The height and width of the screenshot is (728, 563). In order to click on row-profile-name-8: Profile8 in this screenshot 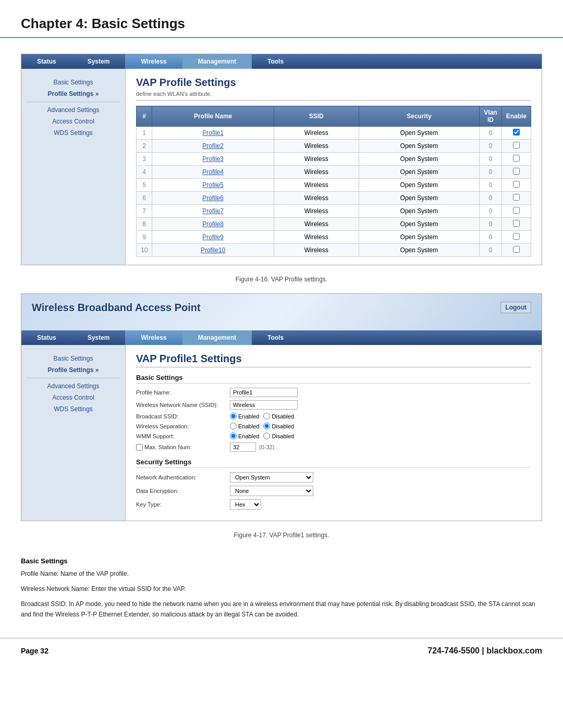, I will do `click(213, 224)`.